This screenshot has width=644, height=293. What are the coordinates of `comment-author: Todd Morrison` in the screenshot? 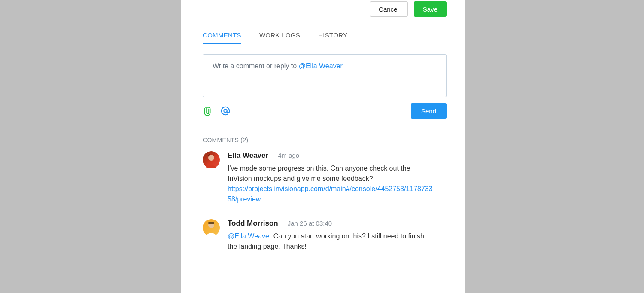 It's located at (253, 223).